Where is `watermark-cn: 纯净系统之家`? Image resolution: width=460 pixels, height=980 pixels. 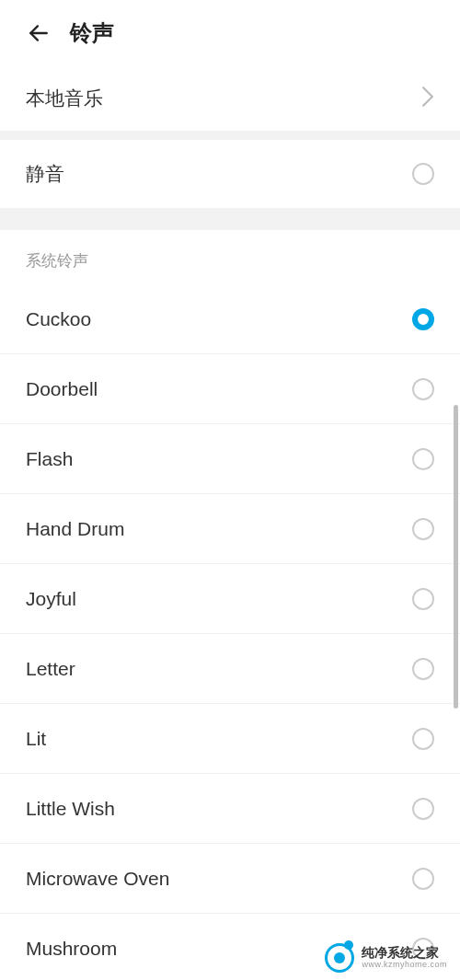
watermark-cn: 纯净系统之家 is located at coordinates (400, 953).